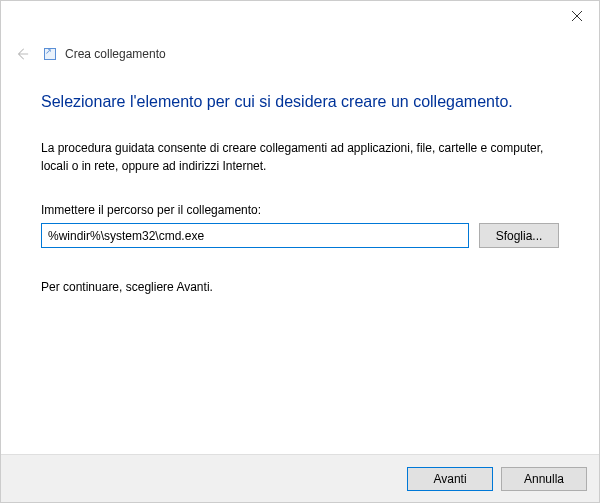 The width and height of the screenshot is (600, 503). Describe the element at coordinates (300, 287) in the screenshot. I see `continue-hint: Per continuare, scegliere Avanti.` at that location.